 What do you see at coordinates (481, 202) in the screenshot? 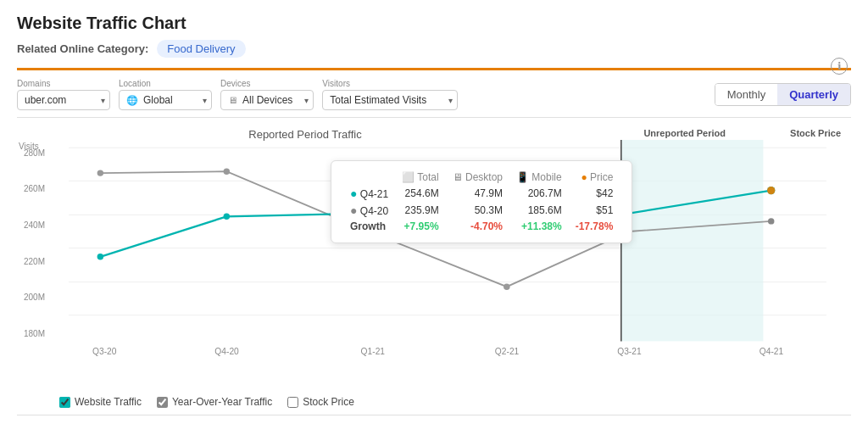
I see `tooltip-box: ⬜ Total 🖥 Desktop 📱 Mobile ● Price` at bounding box center [481, 202].